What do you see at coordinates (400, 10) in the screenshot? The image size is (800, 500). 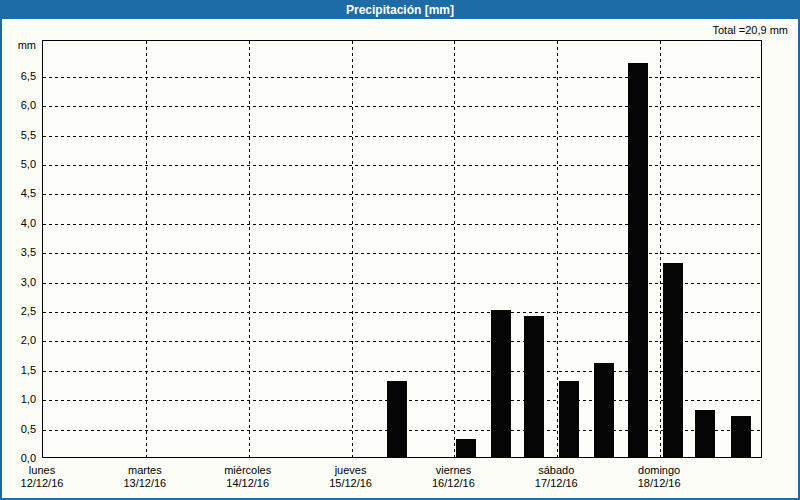 I see `window-title: Precipitación [mm]` at bounding box center [400, 10].